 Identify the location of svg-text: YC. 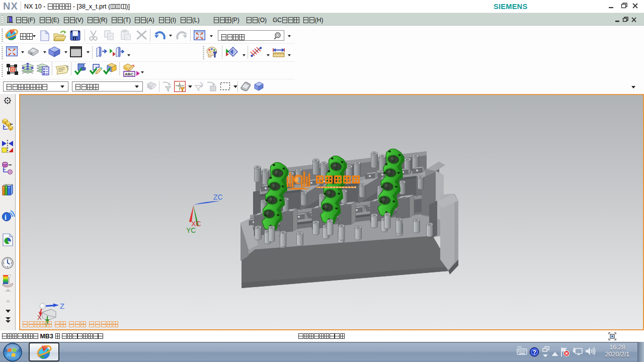
(191, 230).